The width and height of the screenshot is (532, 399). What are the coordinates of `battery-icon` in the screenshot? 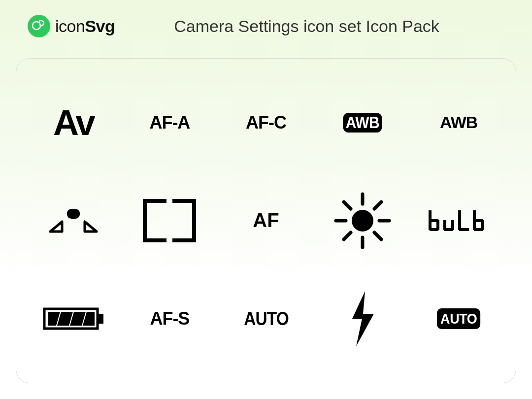 It's located at (73, 319).